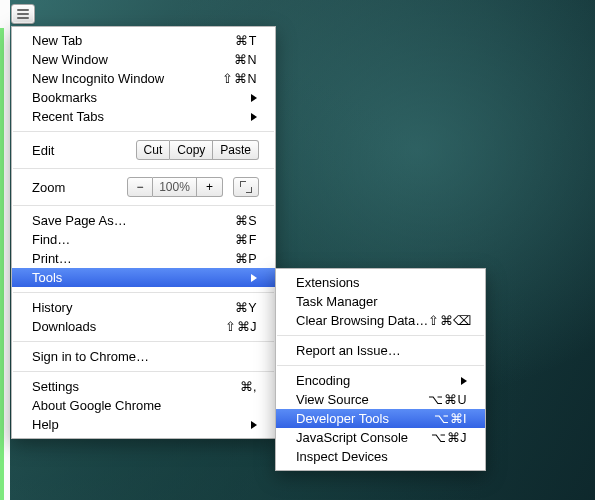  What do you see at coordinates (380, 438) in the screenshot?
I see `submenu-item-javascript-console: JavaScript Console ⌥⌘J` at bounding box center [380, 438].